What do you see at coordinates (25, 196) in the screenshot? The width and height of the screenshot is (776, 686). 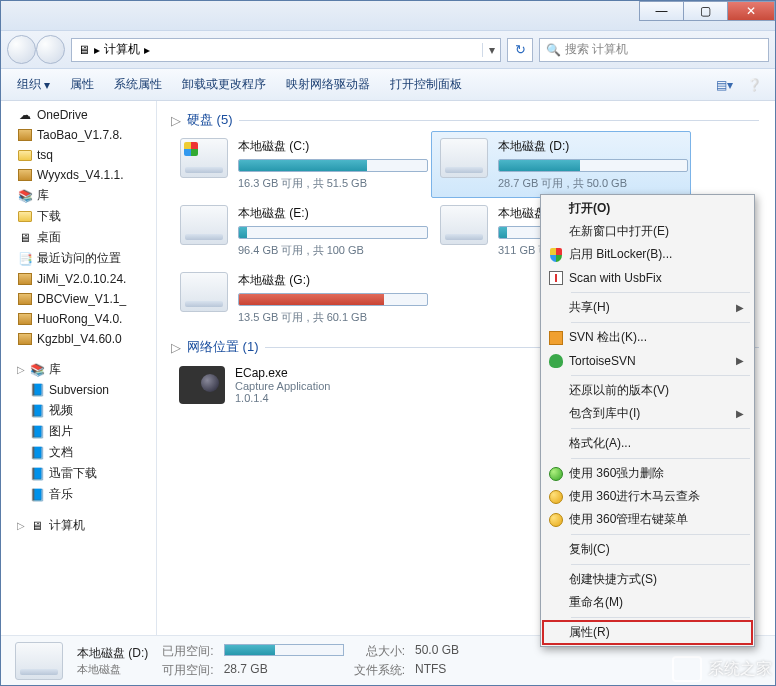 I see `library-icon: 📚` at bounding box center [25, 196].